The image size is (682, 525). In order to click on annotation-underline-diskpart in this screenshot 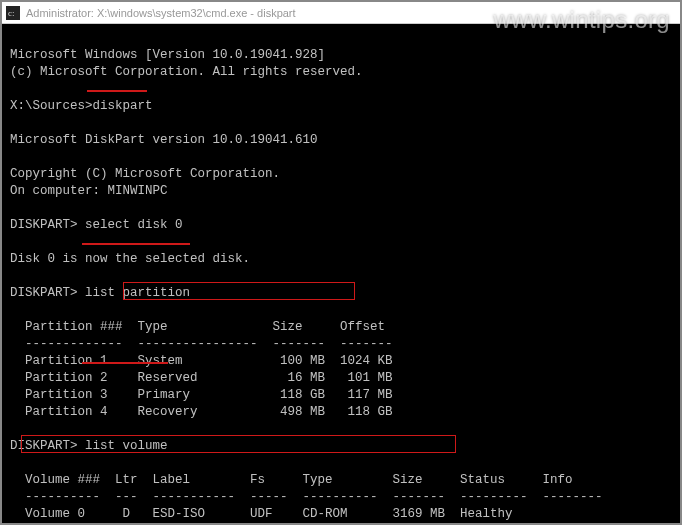, I will do `click(117, 91)`.